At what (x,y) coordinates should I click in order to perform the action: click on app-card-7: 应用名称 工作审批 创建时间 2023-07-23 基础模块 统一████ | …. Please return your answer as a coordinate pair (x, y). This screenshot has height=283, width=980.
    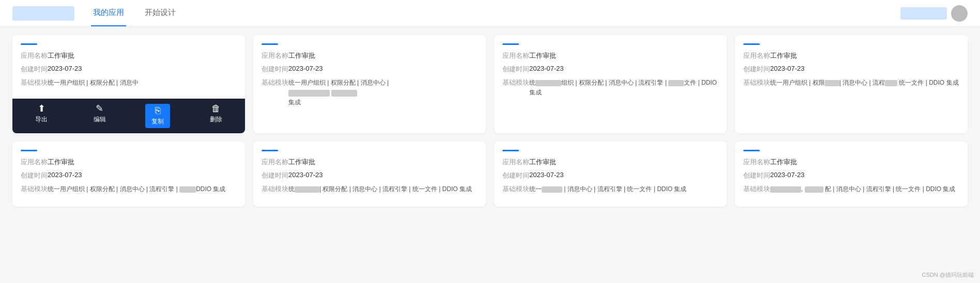
    Looking at the image, I should click on (610, 174).